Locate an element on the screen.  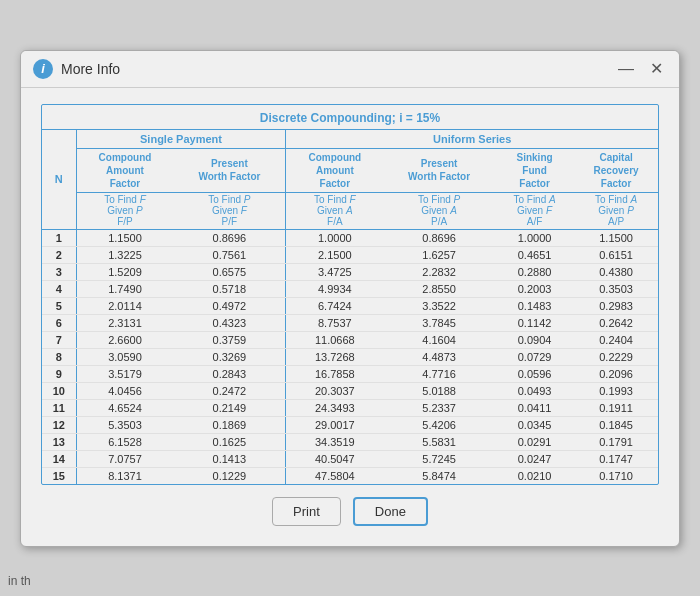
row-n: 5 is located at coordinates (59, 306).